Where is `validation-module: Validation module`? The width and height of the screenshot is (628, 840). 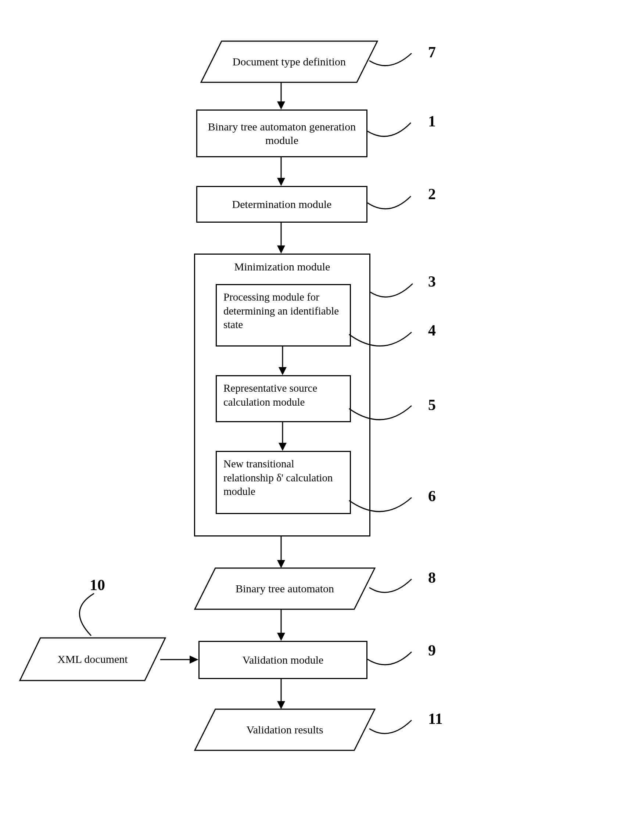 validation-module: Validation module is located at coordinates (283, 660).